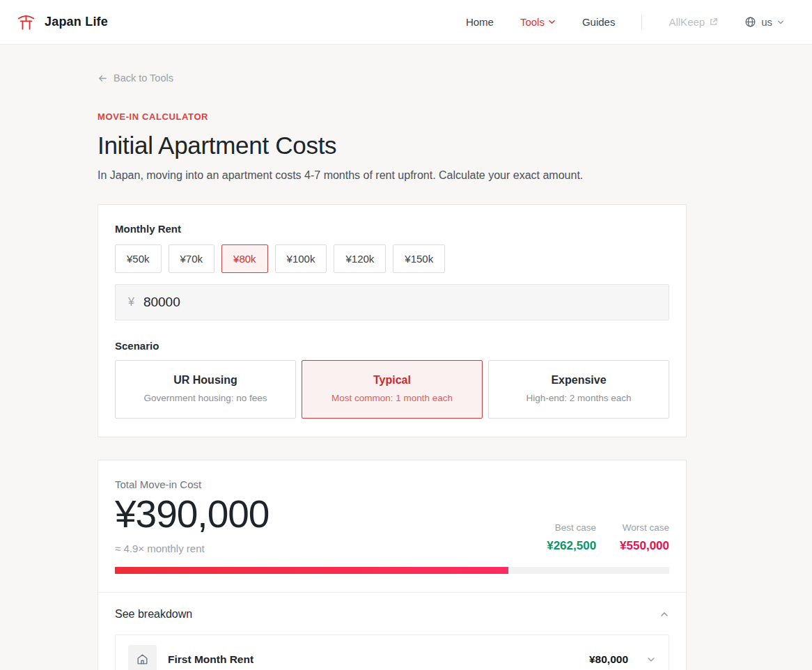 This screenshot has width=812, height=670. What do you see at coordinates (131, 302) in the screenshot?
I see `yen-prefix: ¥` at bounding box center [131, 302].